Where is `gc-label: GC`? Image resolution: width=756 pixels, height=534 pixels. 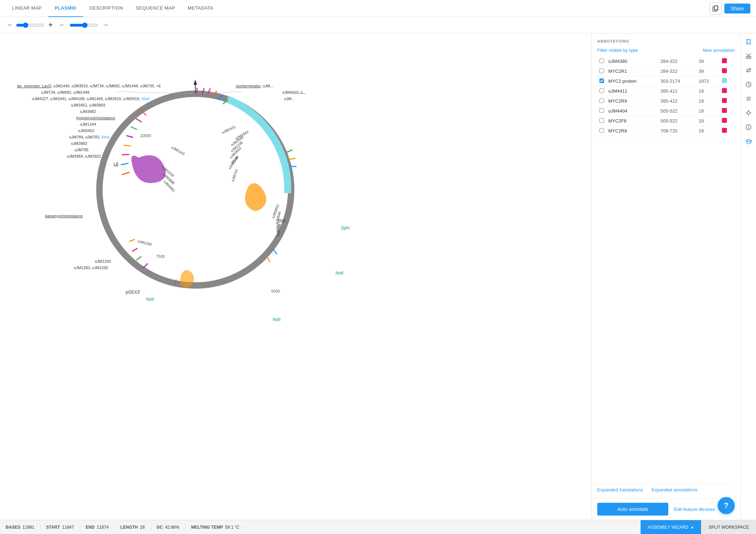
gc-label: GC is located at coordinates (160, 527).